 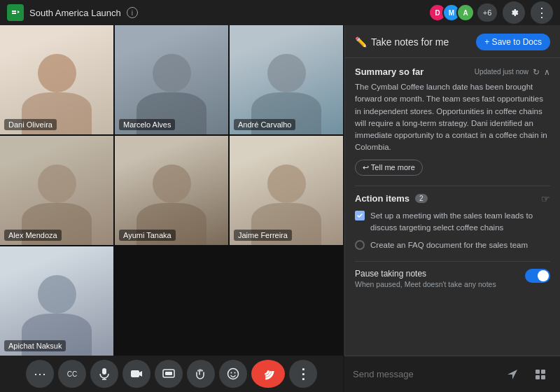 What do you see at coordinates (57, 301) in the screenshot?
I see `video-cell-apichat: Apichat Naksuk` at bounding box center [57, 301].